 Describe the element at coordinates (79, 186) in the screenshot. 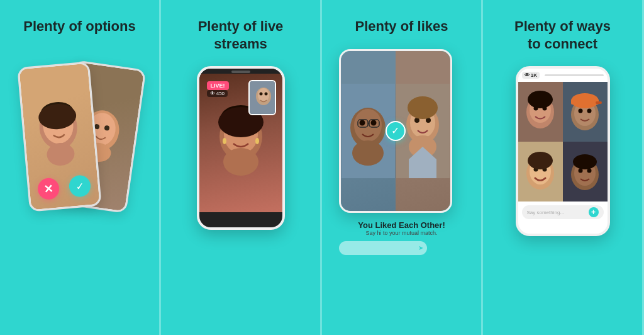

I see `like-button: ✓` at that location.